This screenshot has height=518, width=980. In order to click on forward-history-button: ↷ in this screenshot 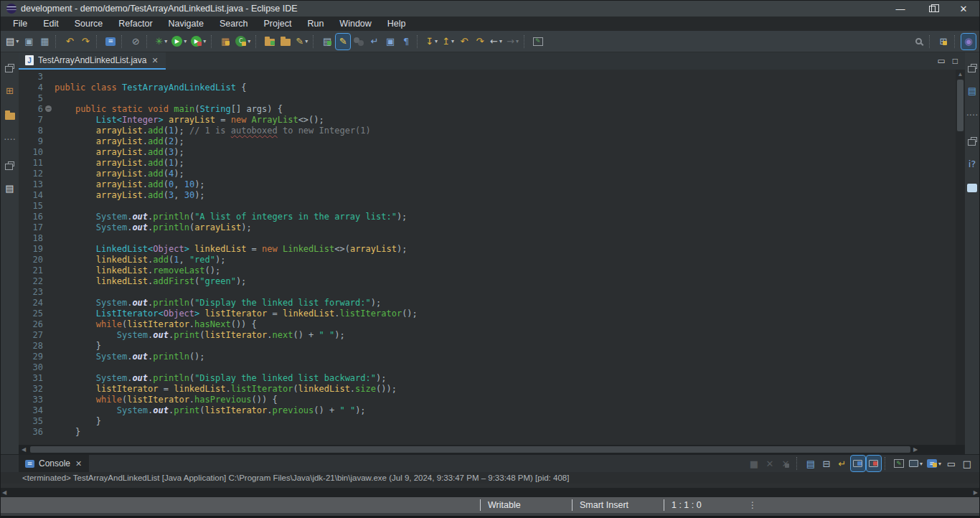, I will do `click(480, 42)`.